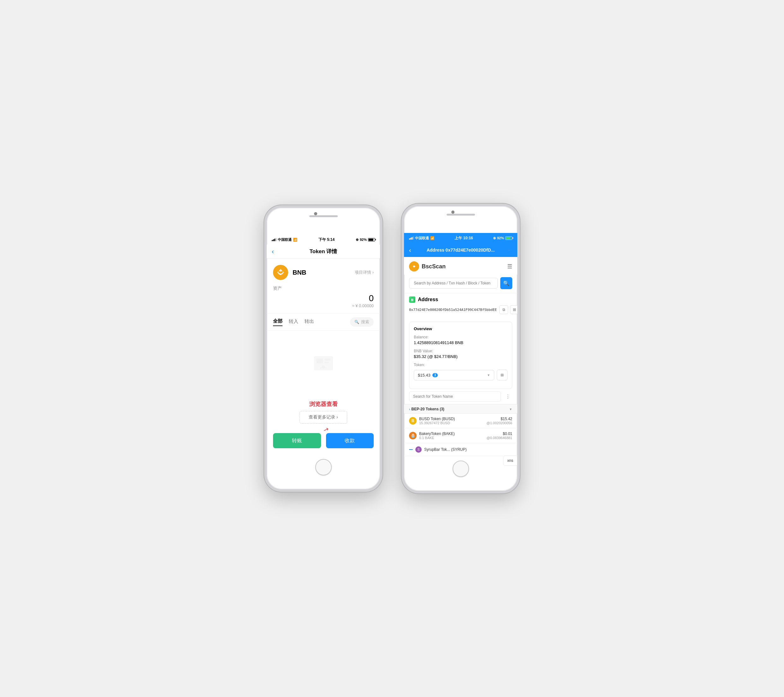 This screenshot has width=784, height=697. Describe the element at coordinates (453, 283) in the screenshot. I see `global-search-input` at that location.